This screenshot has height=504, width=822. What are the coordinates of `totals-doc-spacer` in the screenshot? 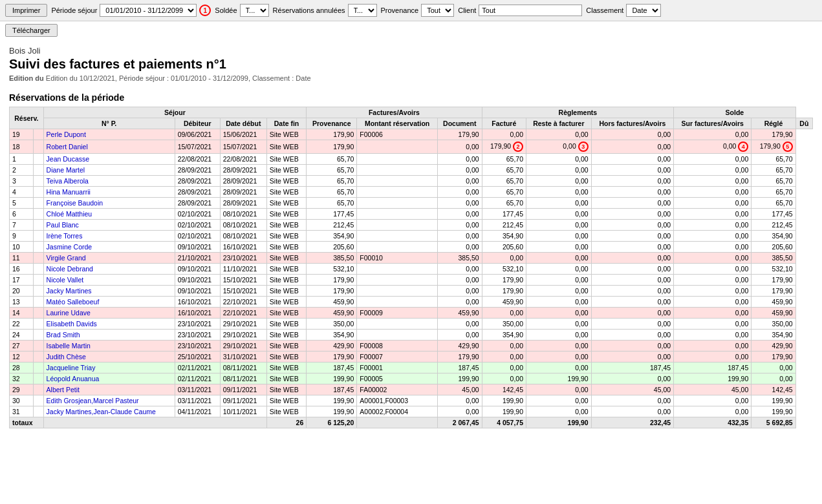 It's located at (397, 423).